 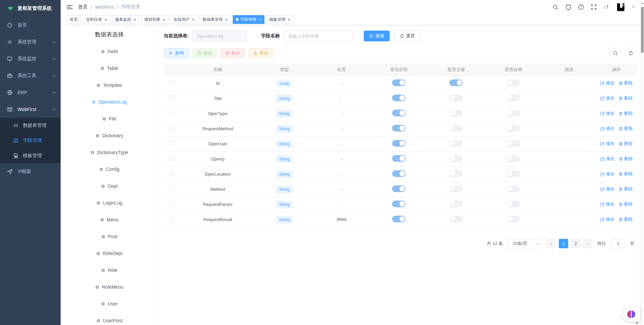 I want to click on breadcrumb-item: 首页, so click(x=83, y=7).